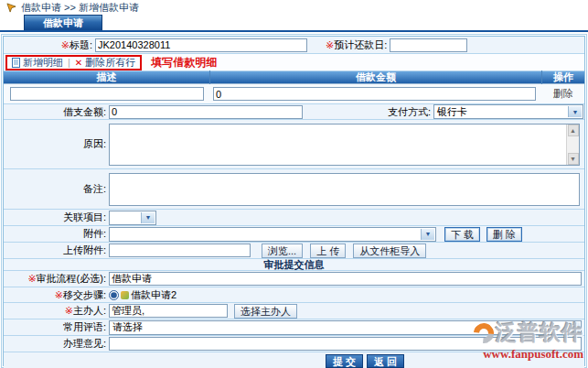 The image size is (588, 368). Describe the element at coordinates (294, 344) in the screenshot. I see `row-opinion: 办理意见:` at that location.